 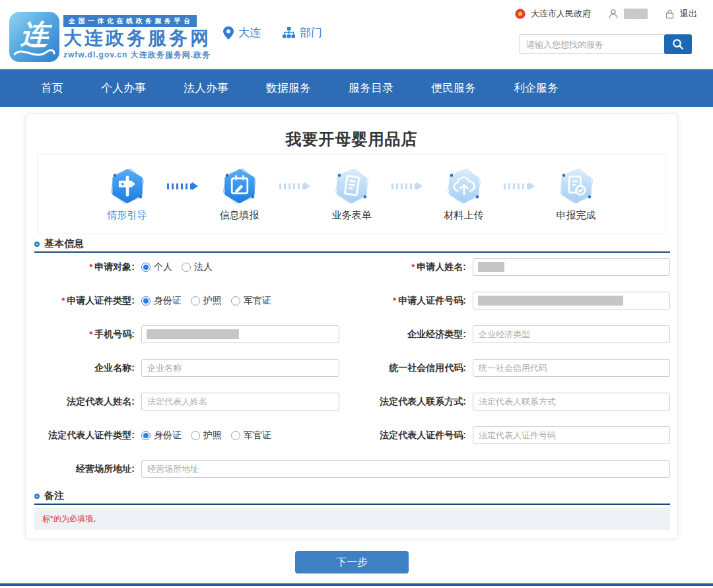 I want to click on address-label: 经营场所地址:, so click(x=85, y=469).